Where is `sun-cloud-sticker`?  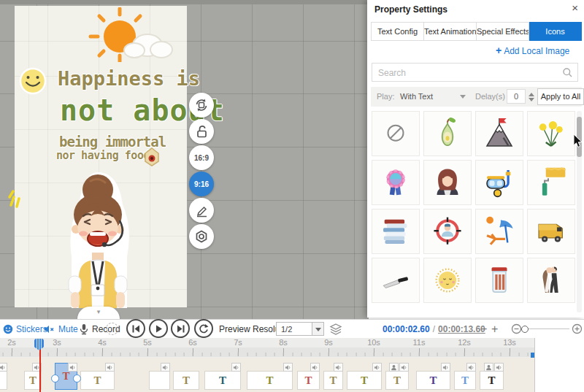 sun-cloud-sticker is located at coordinates (130, 35).